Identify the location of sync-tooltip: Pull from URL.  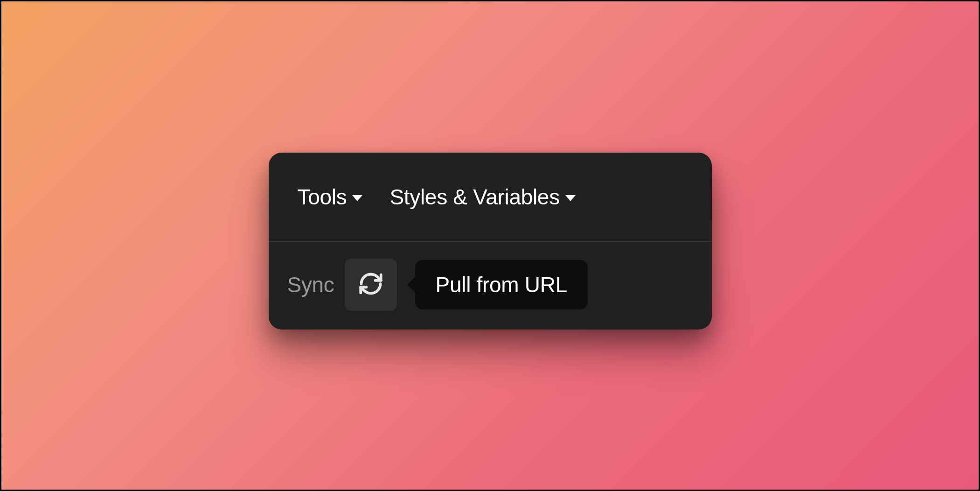
(501, 285).